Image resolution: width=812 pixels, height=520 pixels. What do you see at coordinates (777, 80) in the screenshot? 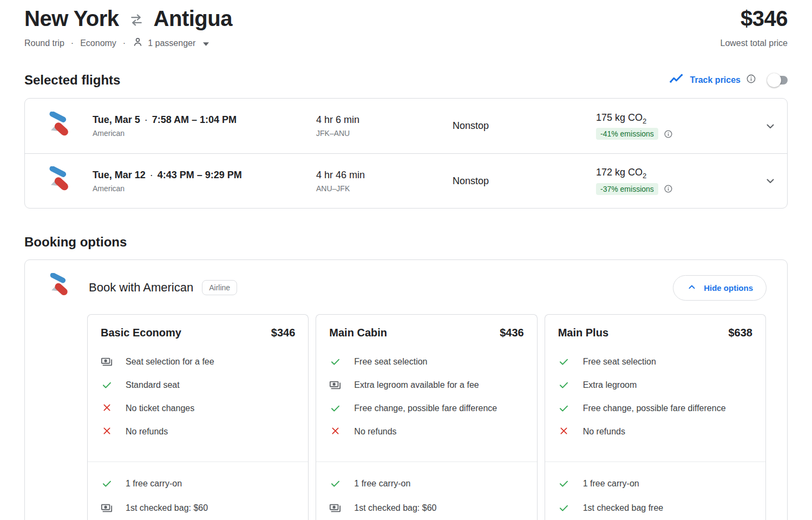
I see `track-prices-toggle` at bounding box center [777, 80].